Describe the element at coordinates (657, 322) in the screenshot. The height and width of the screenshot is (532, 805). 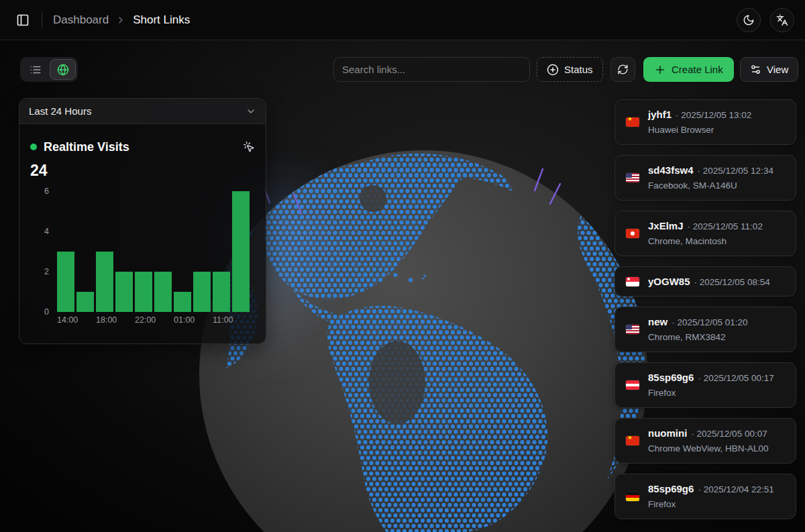
I see `link-slug: new` at that location.